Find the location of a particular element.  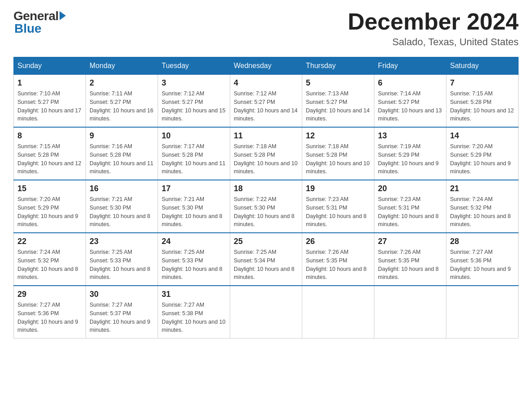

calendar-week-4: 22Sunrise: 7:24 AMSunset: 5:32 PMDayligh… is located at coordinates (266, 259).